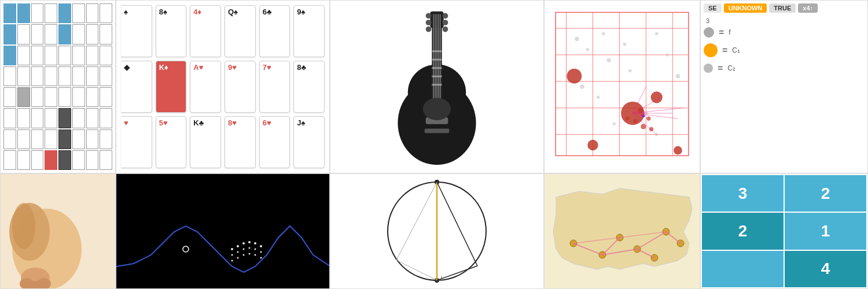 The width and height of the screenshot is (868, 289). Describe the element at coordinates (437, 231) in the screenshot. I see `geo-panel` at that location.